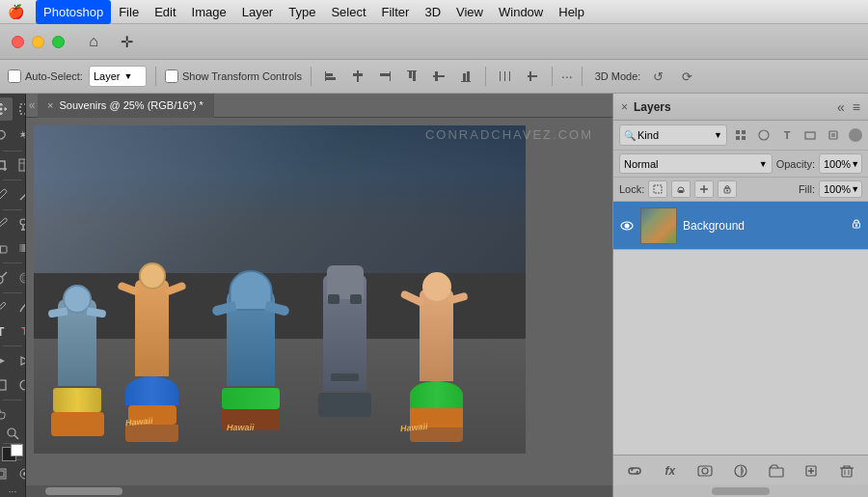 The width and height of the screenshot is (868, 497). I want to click on layers-panel-close-icon: ×, so click(625, 107).